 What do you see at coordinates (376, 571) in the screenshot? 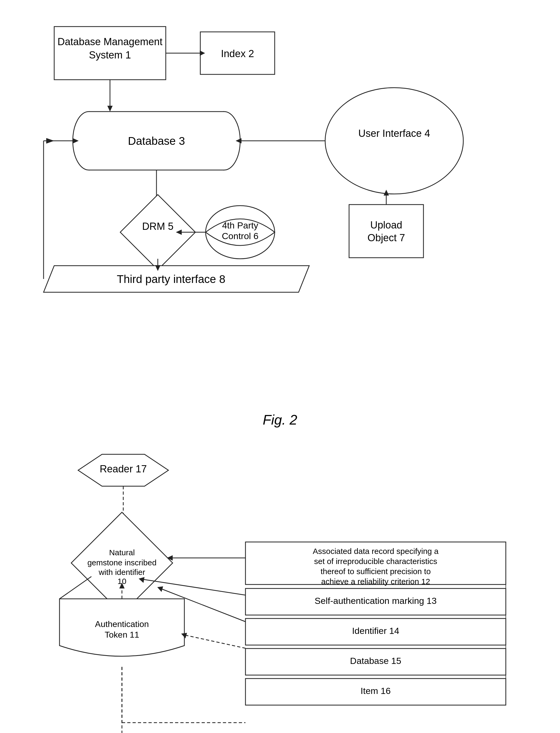
I see `svg-text:thereof to sufficient precisio: thereof to sufficient precision to` at bounding box center [376, 571].